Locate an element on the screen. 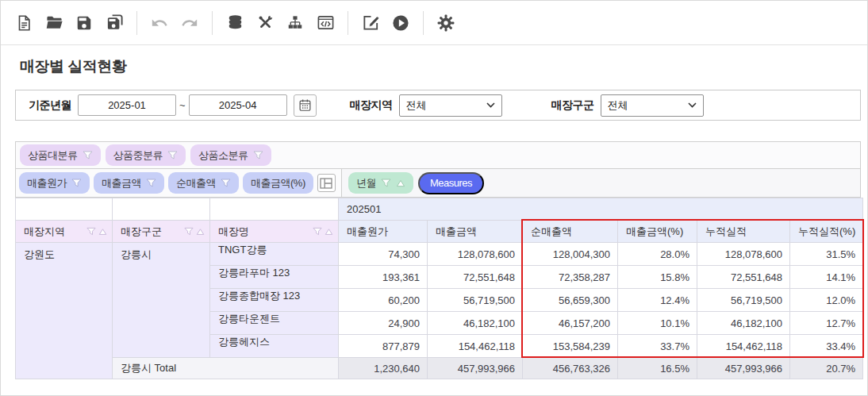 Image resolution: width=868 pixels, height=396 pixels. edit-button is located at coordinates (371, 23).